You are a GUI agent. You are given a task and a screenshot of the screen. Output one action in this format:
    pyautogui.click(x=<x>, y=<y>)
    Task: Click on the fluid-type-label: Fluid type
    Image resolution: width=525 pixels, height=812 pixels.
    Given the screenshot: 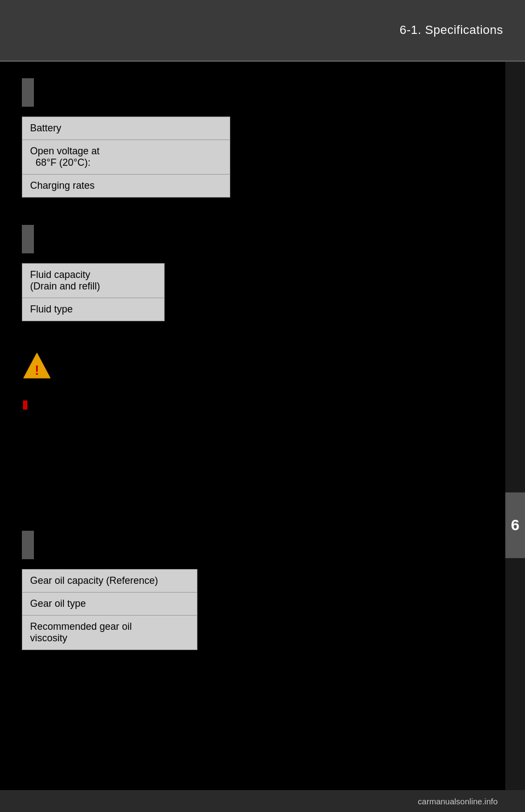 What is the action you would take?
    pyautogui.click(x=94, y=310)
    